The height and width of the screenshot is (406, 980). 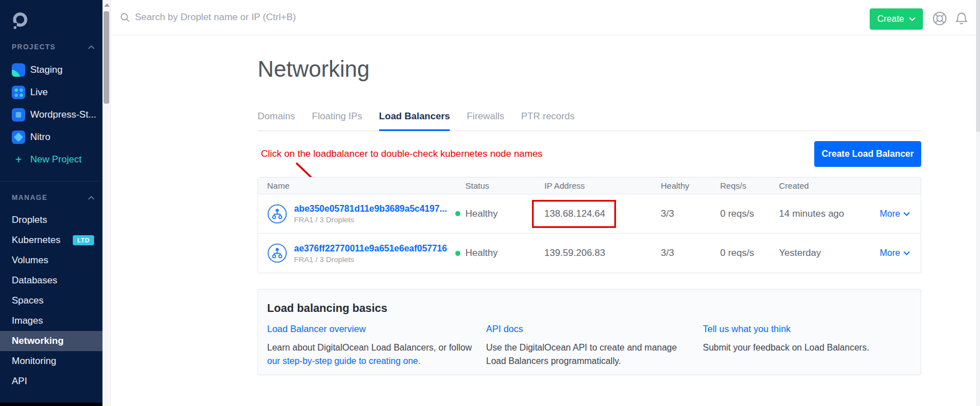 I want to click on sidebar-item-api: API, so click(x=52, y=381).